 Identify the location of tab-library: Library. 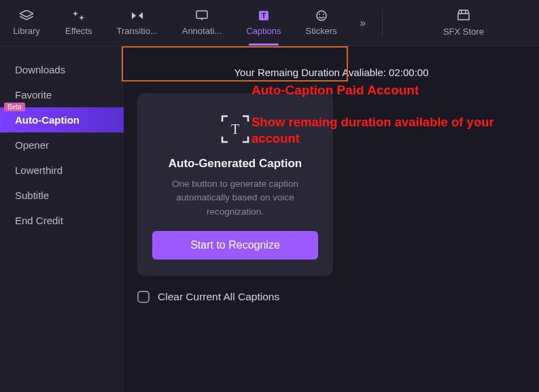
(27, 23).